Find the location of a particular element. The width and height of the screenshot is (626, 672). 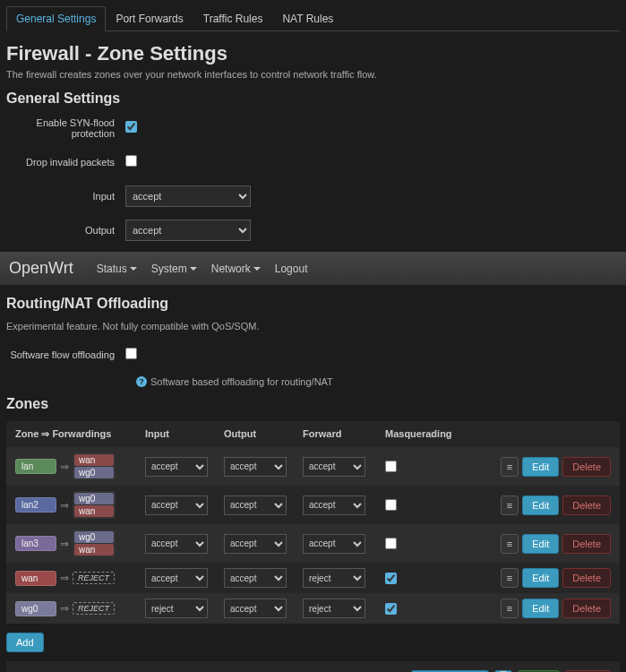

th-masq: Masquerading is located at coordinates (421, 434).